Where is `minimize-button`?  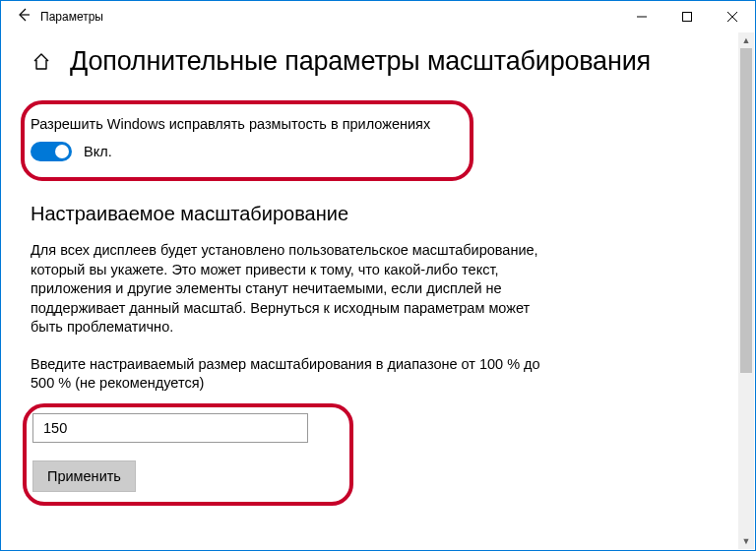 minimize-button is located at coordinates (642, 17).